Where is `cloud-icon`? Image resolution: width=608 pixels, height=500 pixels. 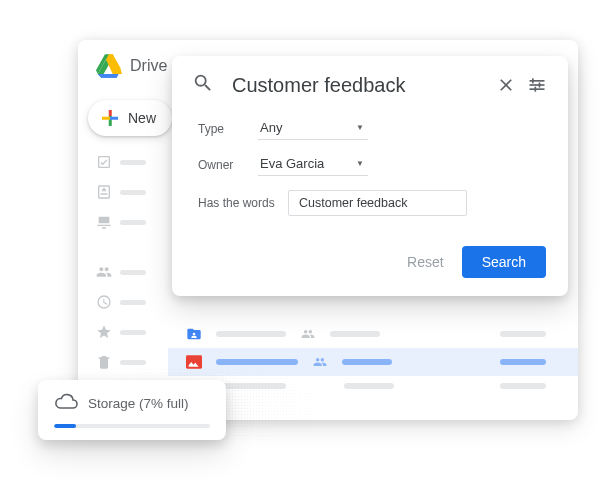 cloud-icon is located at coordinates (66, 403).